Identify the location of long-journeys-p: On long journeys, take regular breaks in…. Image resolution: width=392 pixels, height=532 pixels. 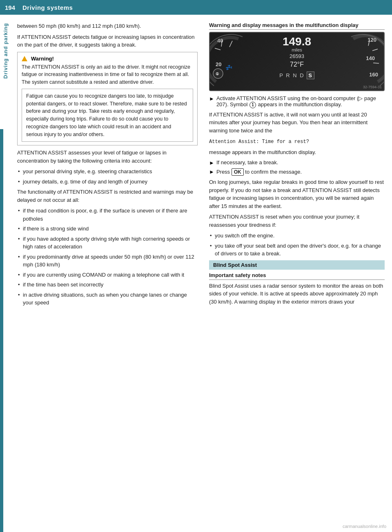
(297, 194).